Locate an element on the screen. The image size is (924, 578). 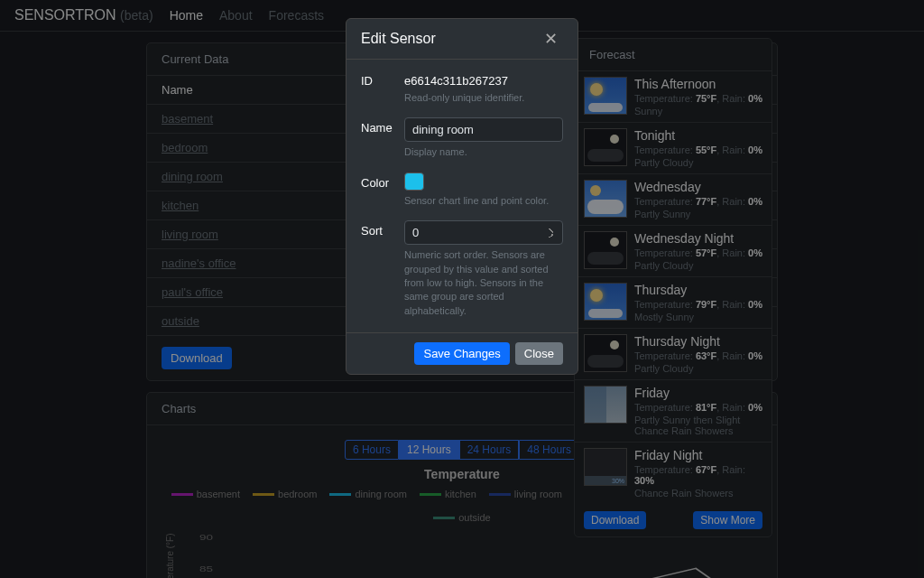
id-help: Read-only unique identifier. is located at coordinates (484, 98).